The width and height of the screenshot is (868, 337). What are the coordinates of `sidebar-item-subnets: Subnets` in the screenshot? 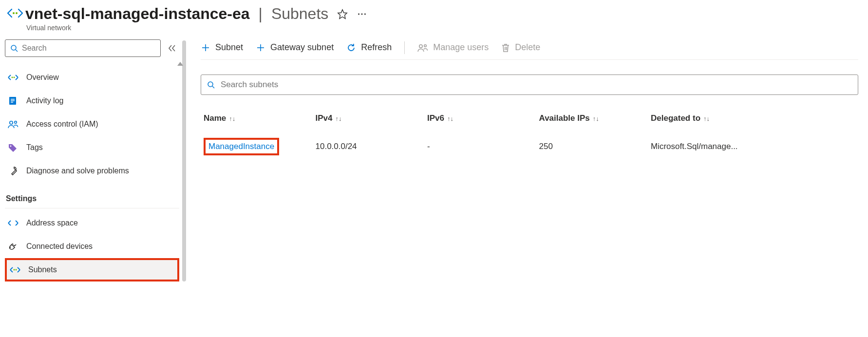 It's located at (92, 270).